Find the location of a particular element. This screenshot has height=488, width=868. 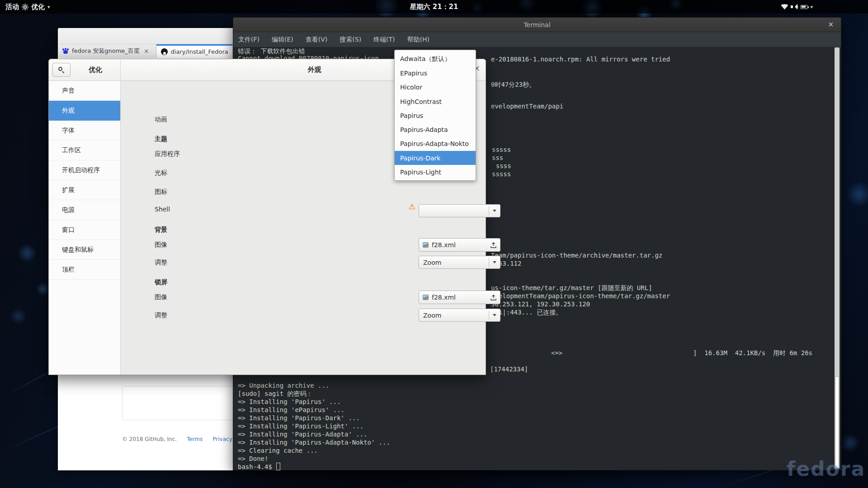

clock-label: 星期六 21：21 is located at coordinates (434, 7).